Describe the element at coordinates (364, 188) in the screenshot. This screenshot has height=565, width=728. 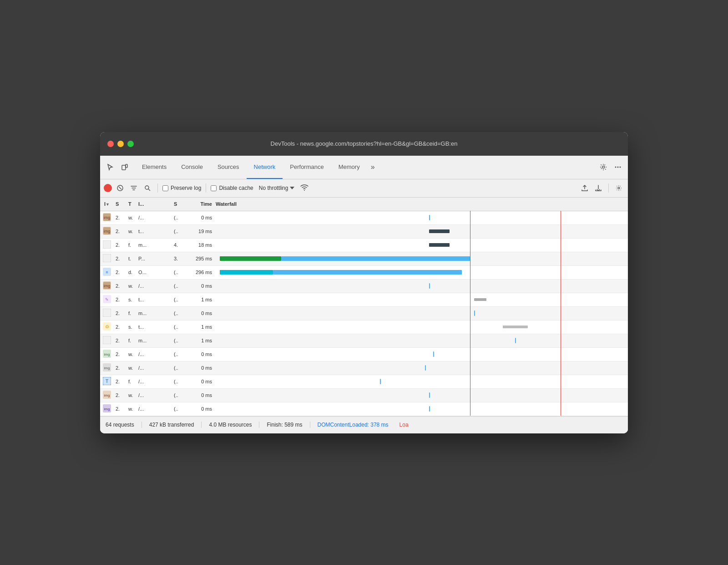
I see `network-toolbar: Preserve log Disable cache No throttling` at that location.